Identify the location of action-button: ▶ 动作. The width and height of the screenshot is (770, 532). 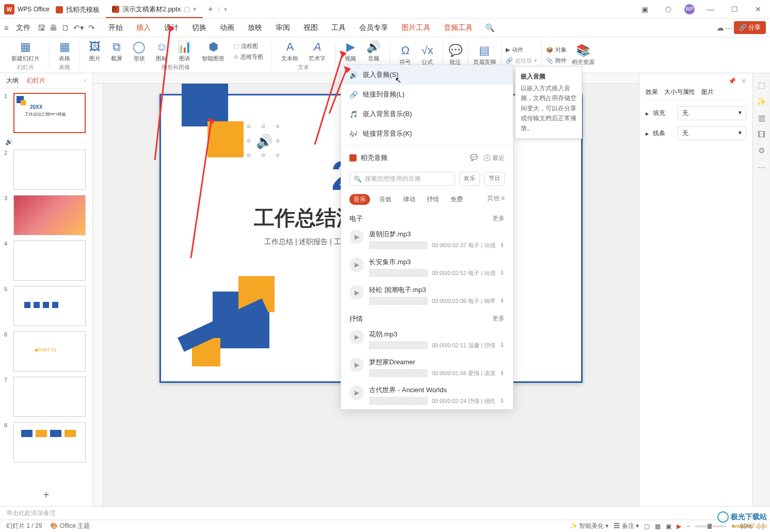
(521, 50).